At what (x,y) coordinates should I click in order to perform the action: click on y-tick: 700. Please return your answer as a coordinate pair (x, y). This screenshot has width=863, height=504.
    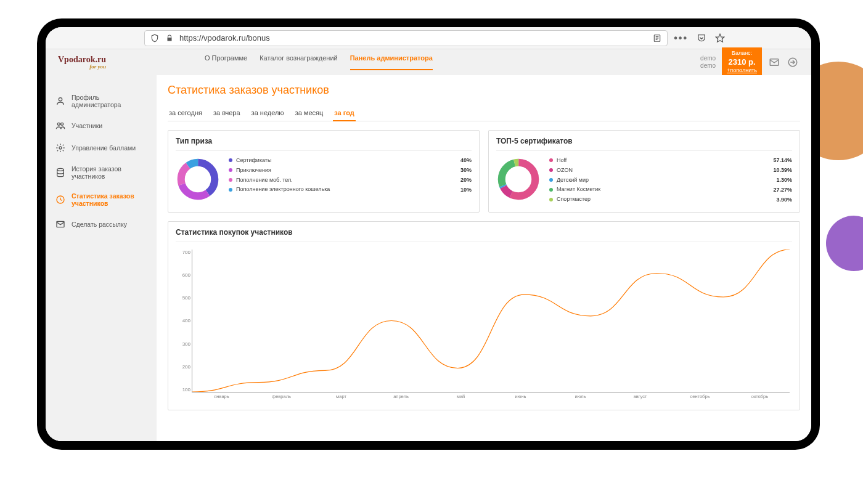
    Looking at the image, I should click on (183, 253).